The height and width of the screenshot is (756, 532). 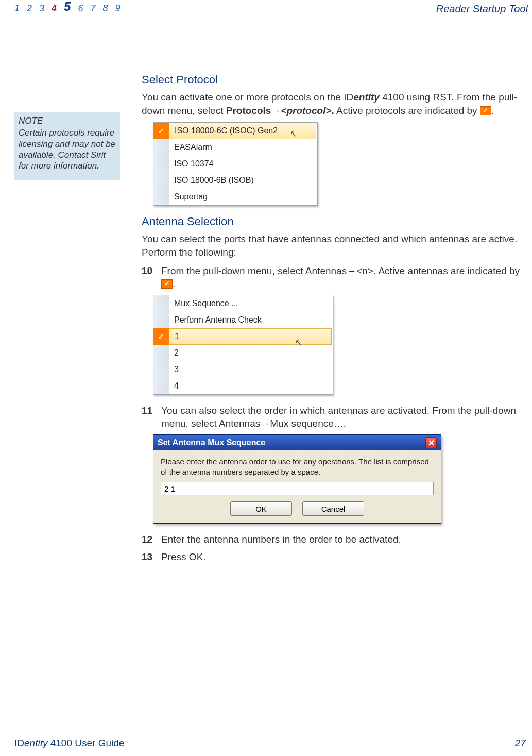 I want to click on protocol-menu: ✓ ISO 18000-6C (ISOC) Gen2 ↖ EASAlarm IS…, so click(x=235, y=164).